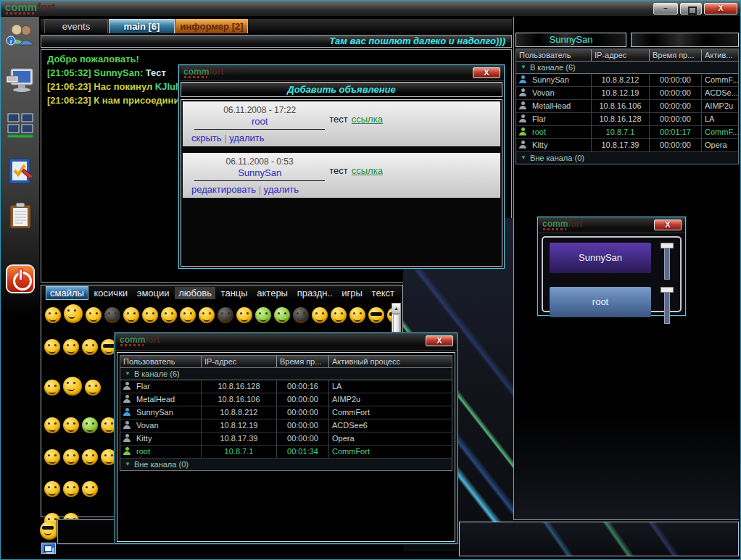 The width and height of the screenshot is (741, 560). Describe the element at coordinates (20, 36) in the screenshot. I see `users-info-icon: i` at that location.